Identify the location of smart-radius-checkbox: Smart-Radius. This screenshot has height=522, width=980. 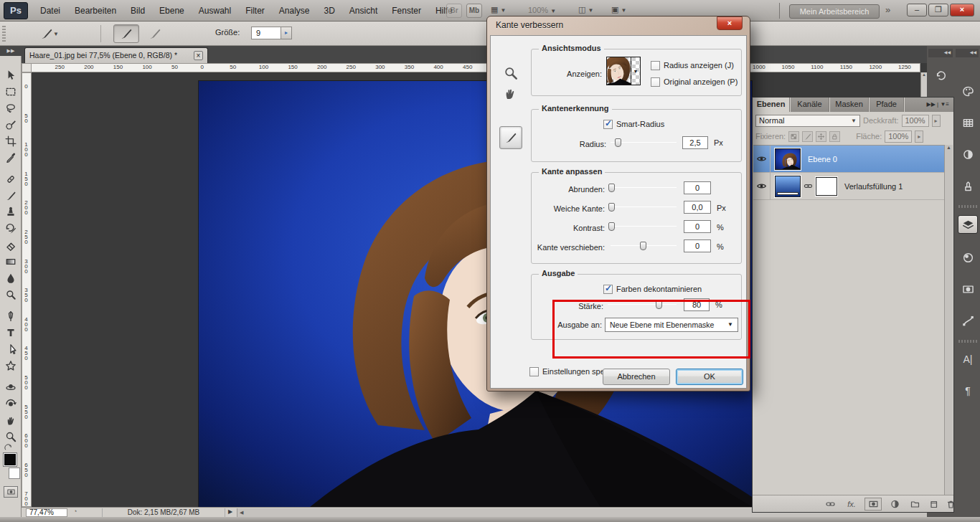
(634, 125).